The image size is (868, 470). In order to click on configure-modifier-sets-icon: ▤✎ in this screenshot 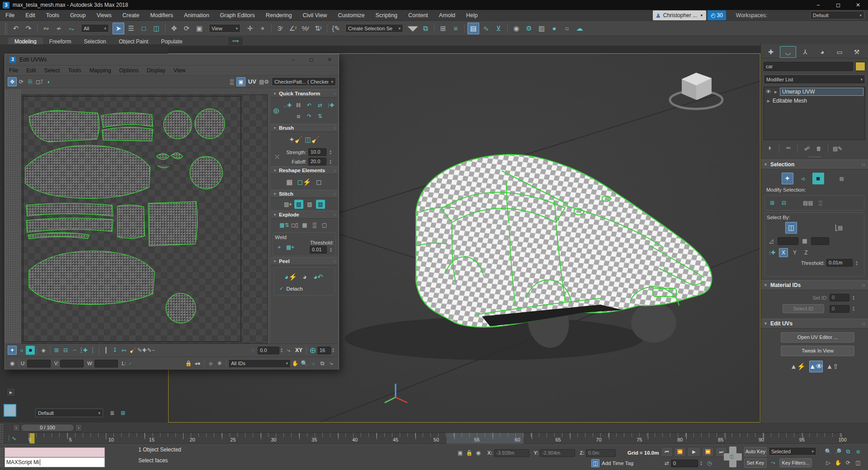, I will do `click(837, 149)`.